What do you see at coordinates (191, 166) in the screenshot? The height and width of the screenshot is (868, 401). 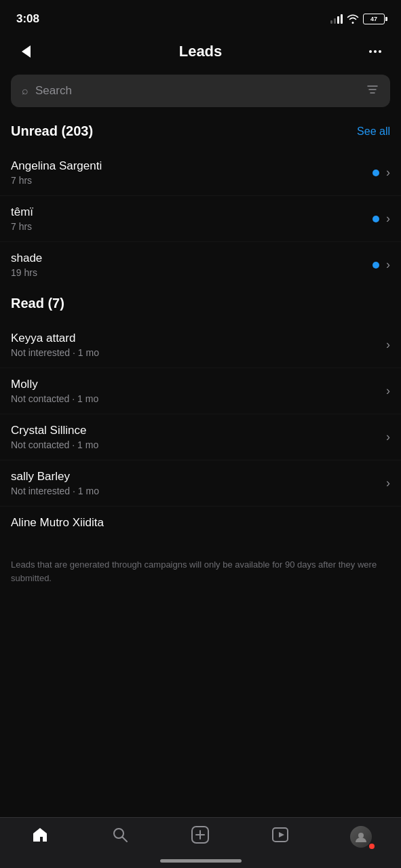 I see `lead-name: Angelina Sargenti` at bounding box center [191, 166].